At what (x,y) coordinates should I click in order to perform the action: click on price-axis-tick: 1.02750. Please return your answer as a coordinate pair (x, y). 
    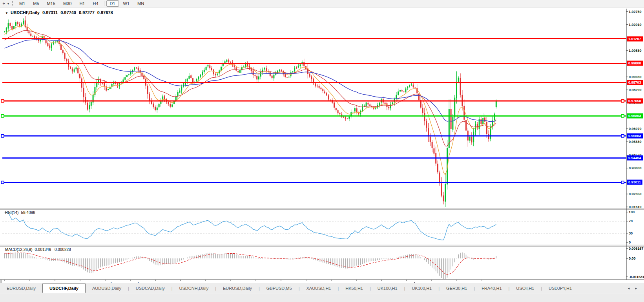
    Looking at the image, I should click on (635, 12).